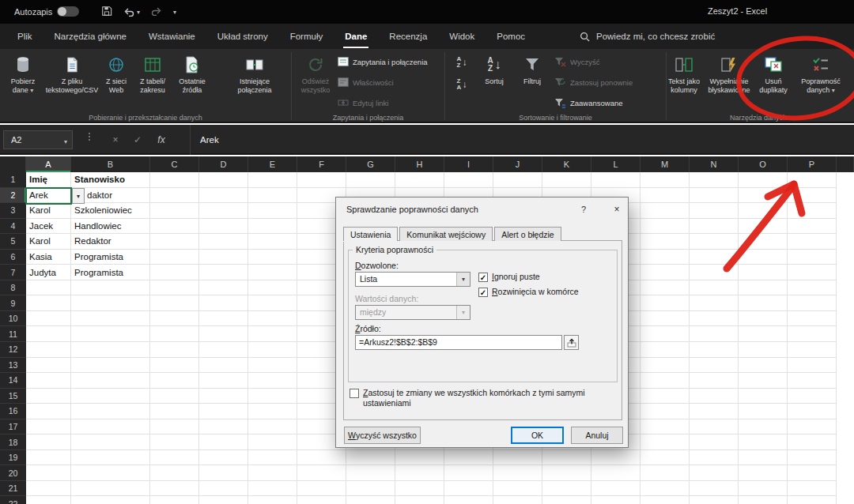 Image resolution: width=854 pixels, height=504 pixels. I want to click on cell-F19, so click(322, 458).